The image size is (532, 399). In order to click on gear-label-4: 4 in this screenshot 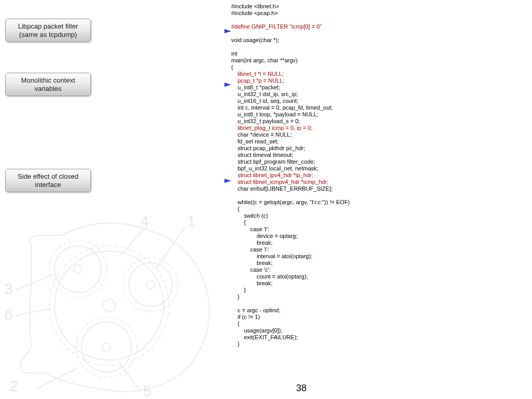, I will do `click(144, 221)`.